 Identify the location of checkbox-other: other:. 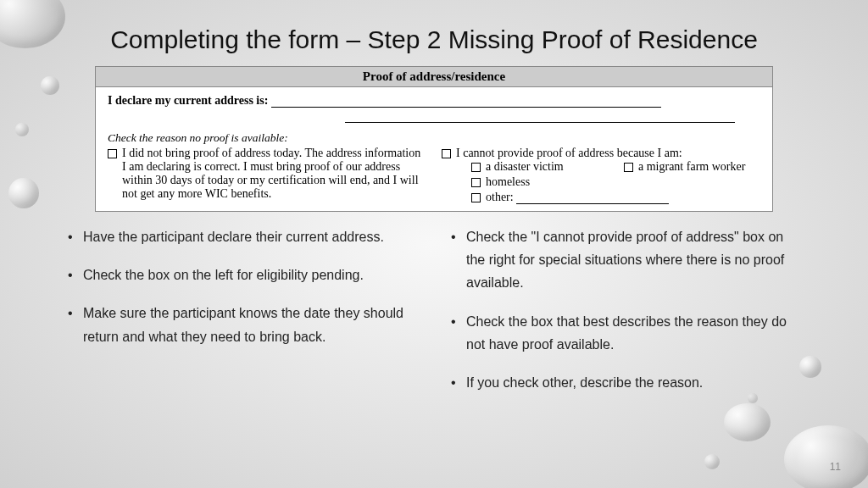
(615, 197).